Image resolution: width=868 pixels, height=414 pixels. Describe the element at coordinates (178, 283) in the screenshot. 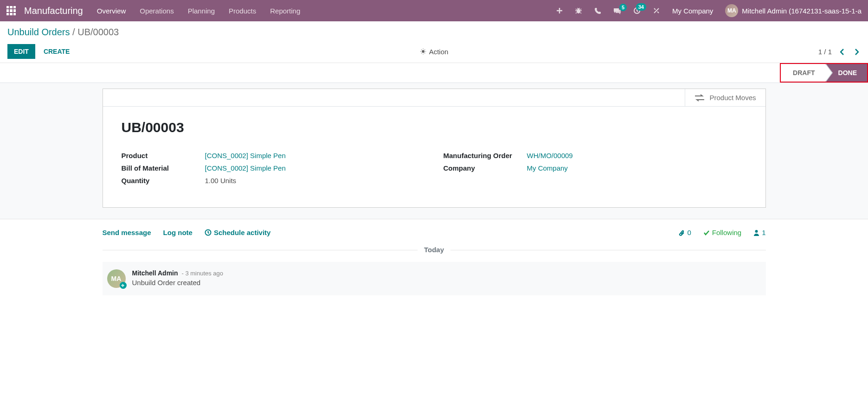

I see `message-text: Unbuild Order created` at that location.